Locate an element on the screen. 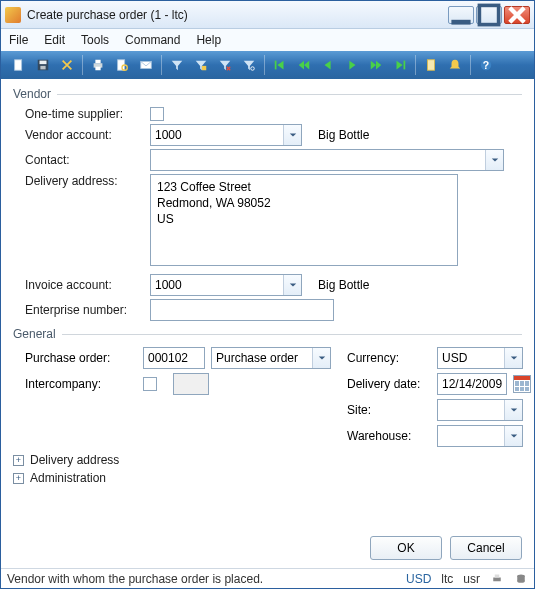  menu-help: Help is located at coordinates (208, 40).